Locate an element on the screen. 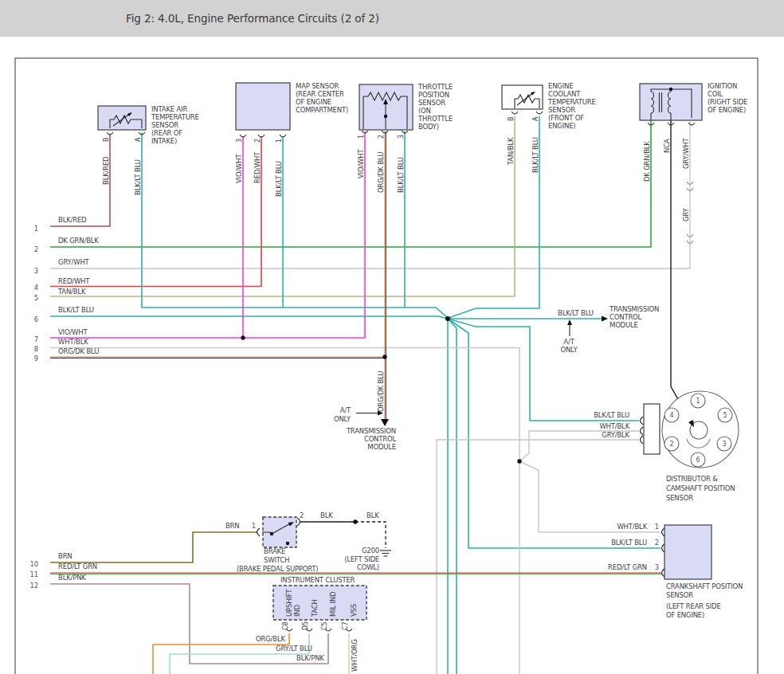  row-number: 6 is located at coordinates (37, 319).